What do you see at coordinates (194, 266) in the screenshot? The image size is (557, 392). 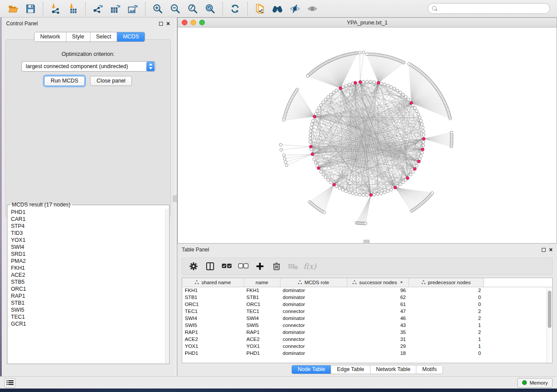 I see `column-settings-button` at bounding box center [194, 266].